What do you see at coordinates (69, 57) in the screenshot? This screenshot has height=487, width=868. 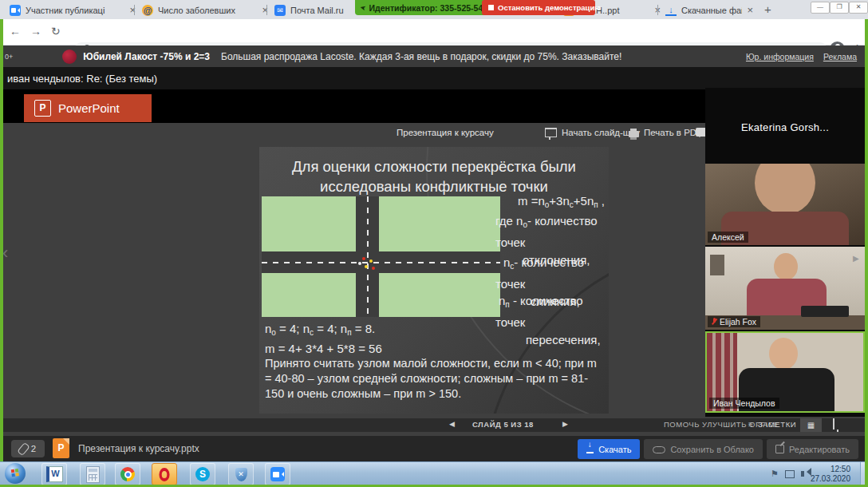 I see `ad-logo` at bounding box center [69, 57].